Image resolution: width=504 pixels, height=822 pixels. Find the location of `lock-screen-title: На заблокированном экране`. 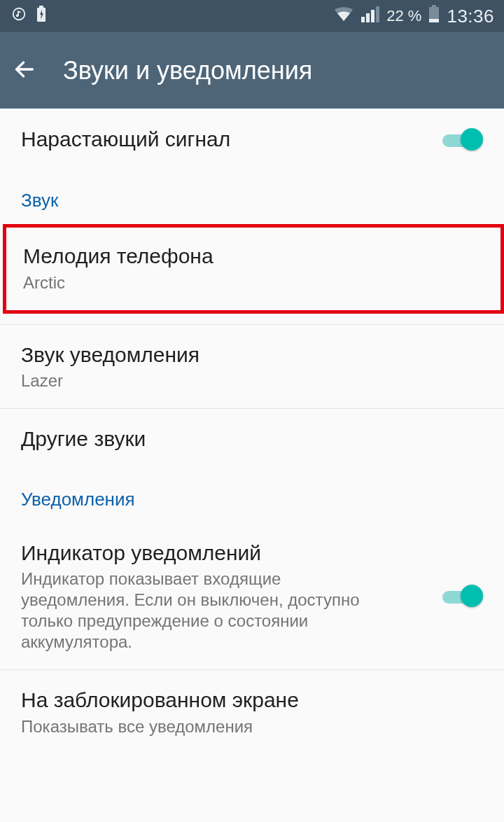

lock-screen-title: На заблокированном экране is located at coordinates (252, 700).